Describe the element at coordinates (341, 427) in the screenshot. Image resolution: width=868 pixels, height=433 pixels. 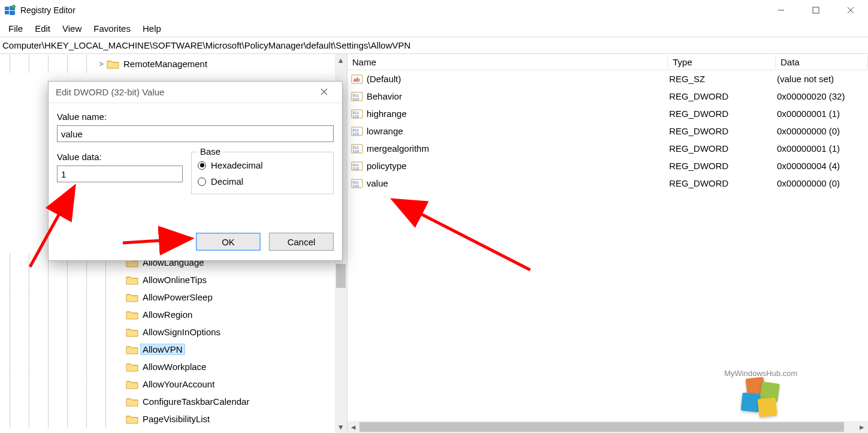
I see `scroll-down-icon: ▾` at that location.